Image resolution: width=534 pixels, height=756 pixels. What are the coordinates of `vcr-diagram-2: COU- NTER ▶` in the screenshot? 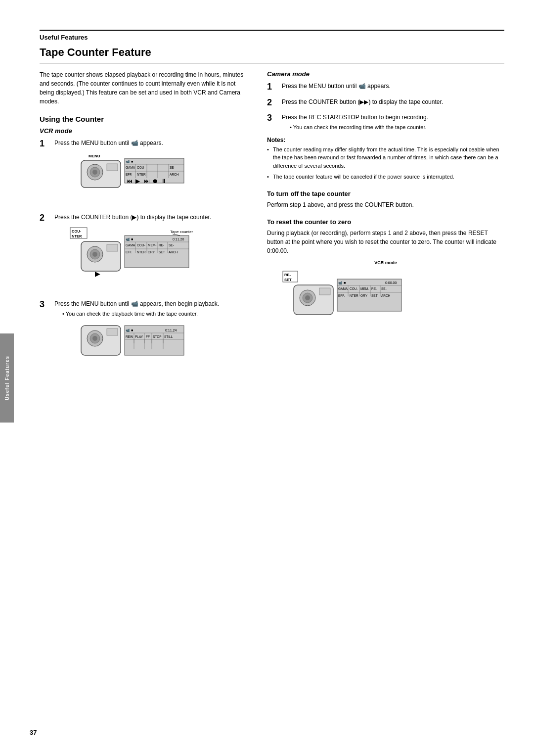 It's located at (131, 256).